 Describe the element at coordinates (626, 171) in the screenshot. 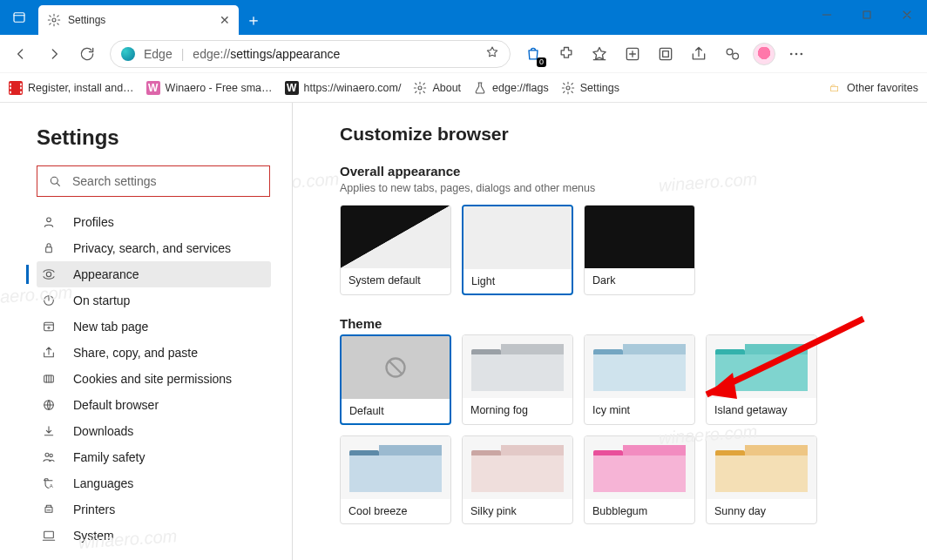

I see `section-heading-appearance: Overall appearance` at that location.